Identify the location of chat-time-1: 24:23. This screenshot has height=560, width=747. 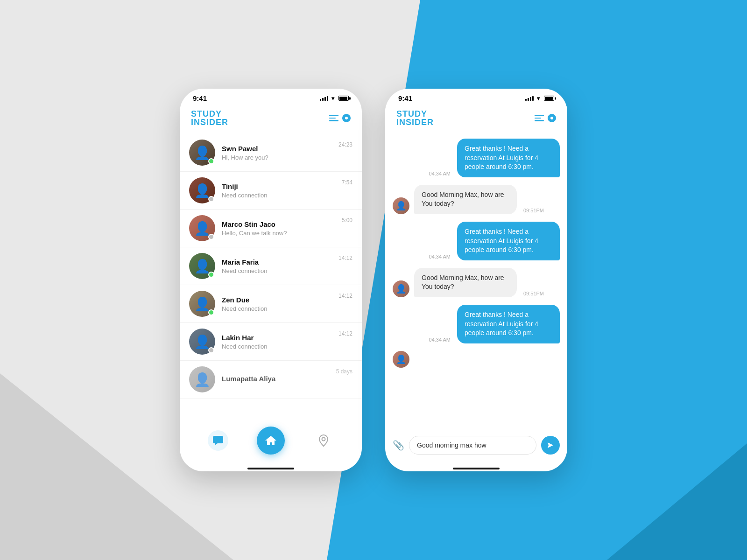
(345, 145).